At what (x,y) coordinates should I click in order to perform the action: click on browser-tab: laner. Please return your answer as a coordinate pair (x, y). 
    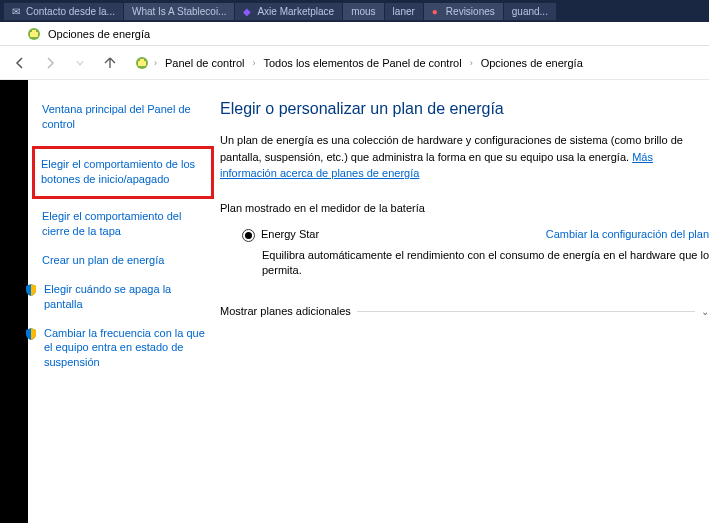
    Looking at the image, I should click on (404, 12).